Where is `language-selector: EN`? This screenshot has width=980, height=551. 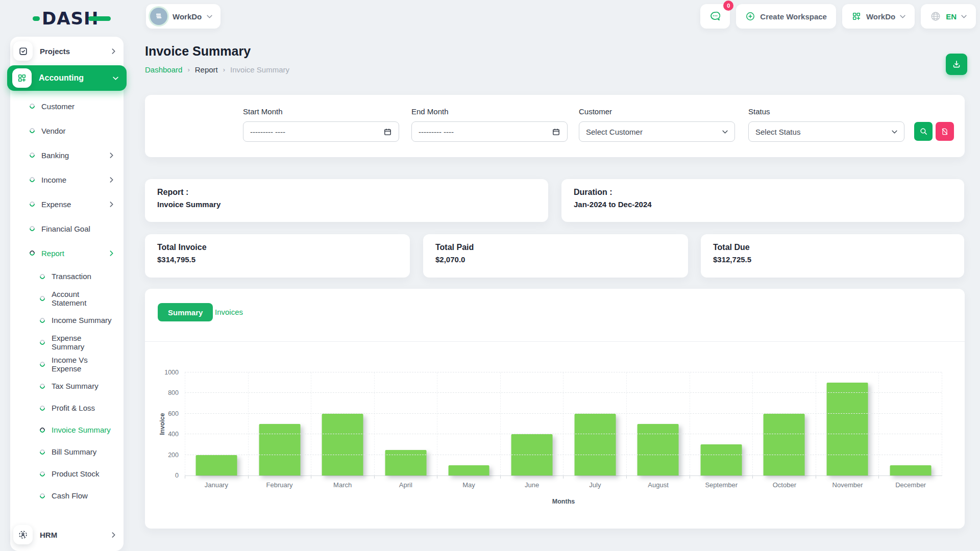 language-selector: EN is located at coordinates (948, 16).